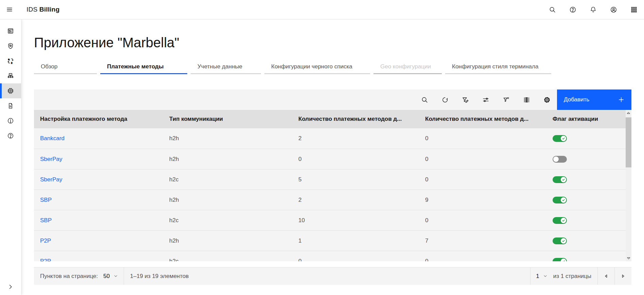 The image size is (644, 295). What do you see at coordinates (11, 136) in the screenshot?
I see `help-icon` at bounding box center [11, 136].